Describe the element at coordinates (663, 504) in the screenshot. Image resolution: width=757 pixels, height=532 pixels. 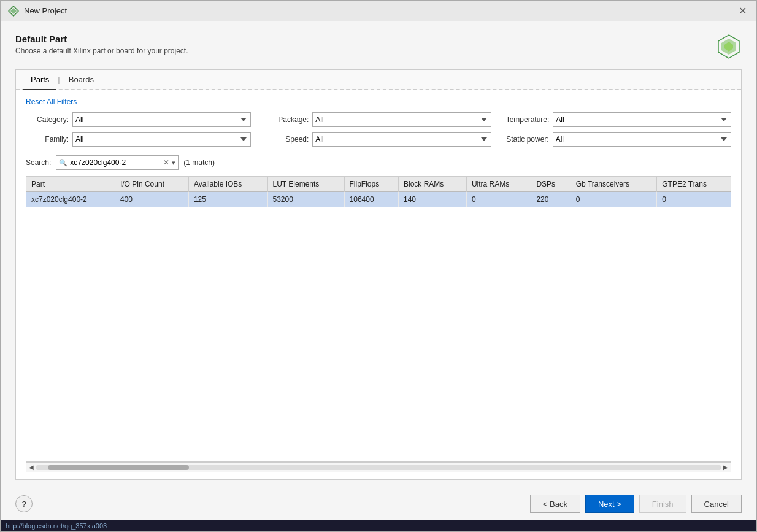
I see `finish-button: Finish` at that location.